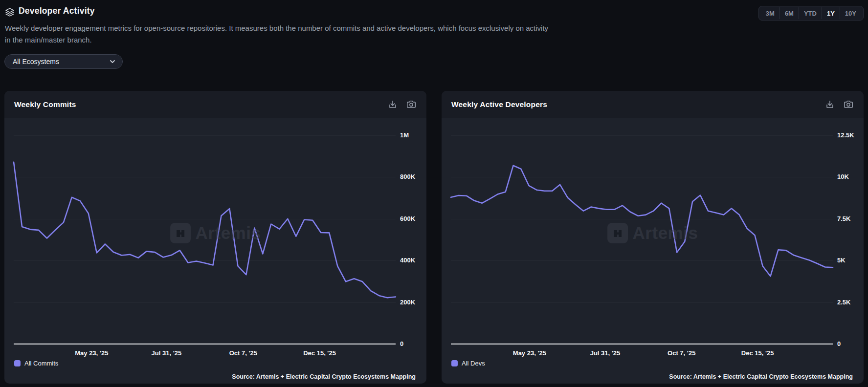 The image size is (868, 387). I want to click on y-axis-tick-label: 800K, so click(408, 177).